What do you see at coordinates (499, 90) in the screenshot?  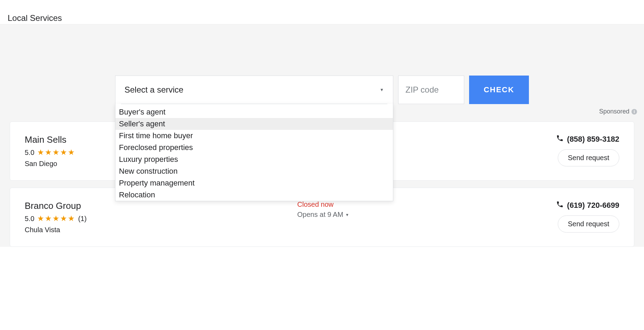 I see `check-button: CHECK` at bounding box center [499, 90].